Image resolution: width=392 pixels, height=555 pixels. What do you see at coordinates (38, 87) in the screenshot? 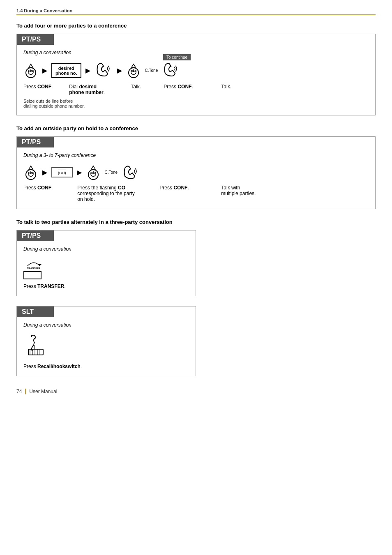
I see `label-press-conf-1: Press CONF.` at bounding box center [38, 87].